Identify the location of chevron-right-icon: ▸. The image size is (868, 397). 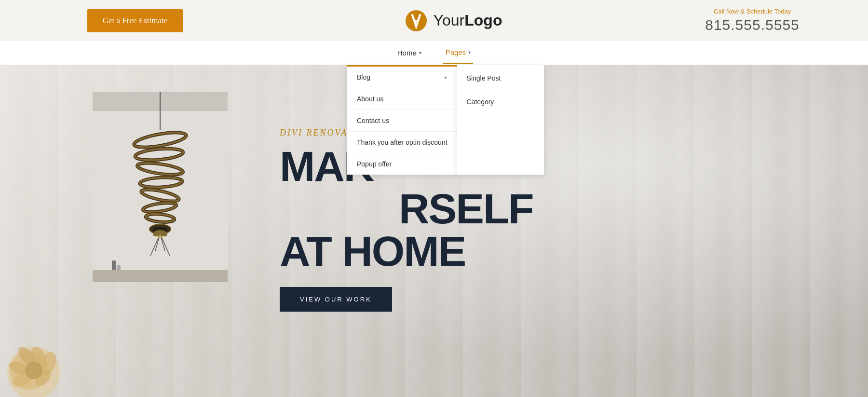
(446, 77).